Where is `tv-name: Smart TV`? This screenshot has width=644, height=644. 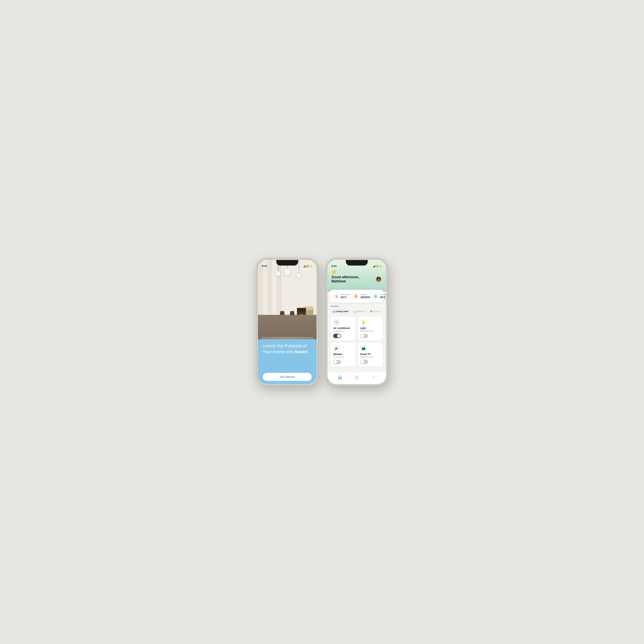 tv-name: Smart TV is located at coordinates (370, 354).